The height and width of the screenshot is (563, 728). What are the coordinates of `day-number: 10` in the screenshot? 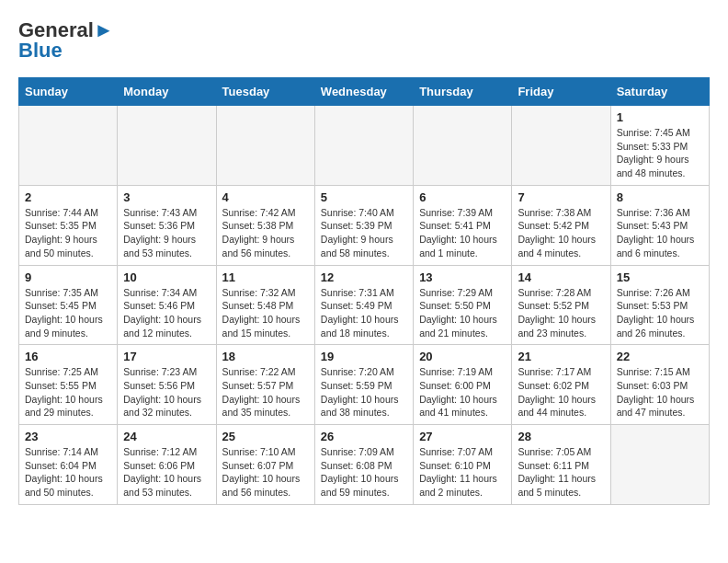 It's located at (166, 278).